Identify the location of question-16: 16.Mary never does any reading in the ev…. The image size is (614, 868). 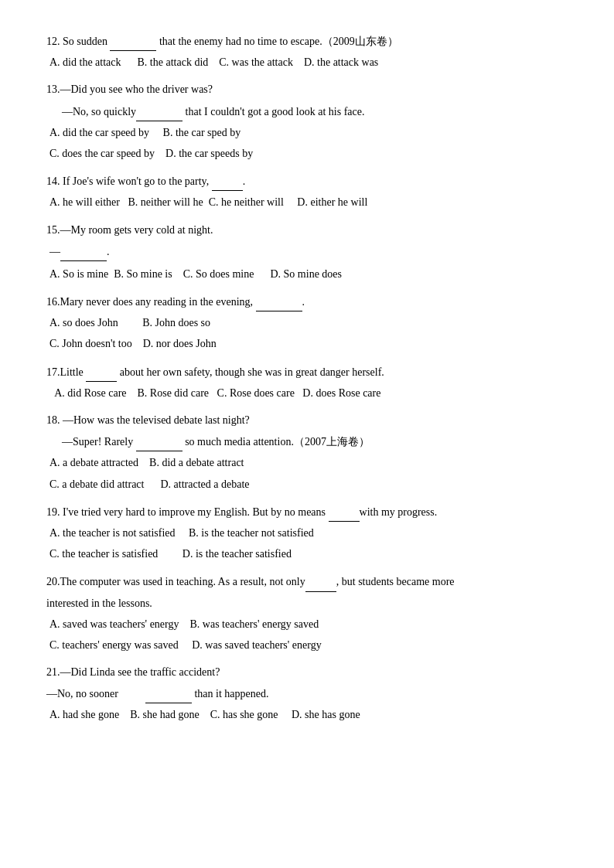
(307, 323).